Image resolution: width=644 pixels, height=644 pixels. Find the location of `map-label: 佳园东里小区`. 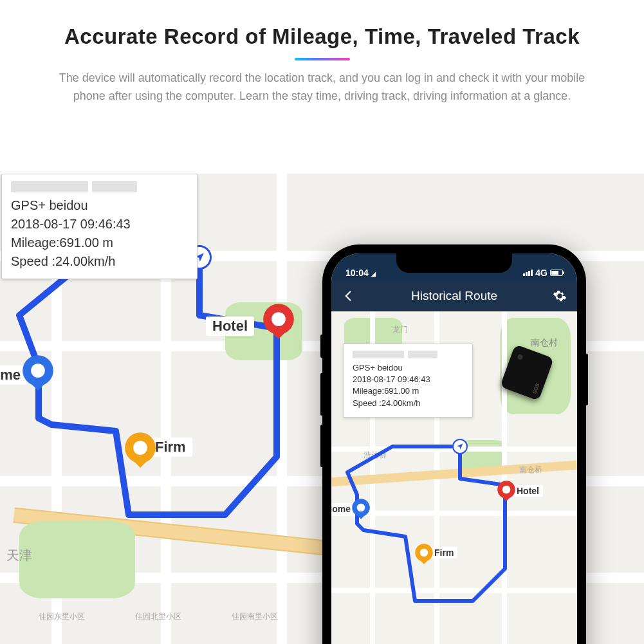

map-label: 佳园东里小区 is located at coordinates (62, 616).